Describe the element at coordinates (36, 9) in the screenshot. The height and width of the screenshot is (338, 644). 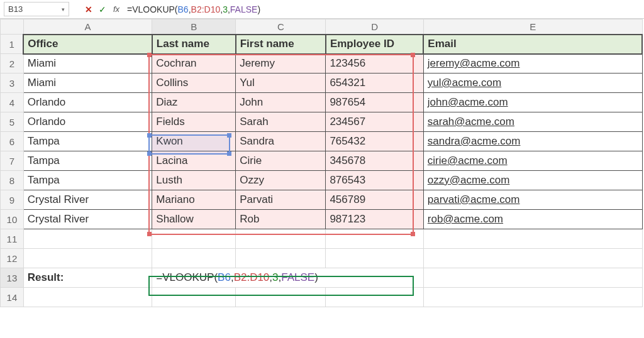
I see `name-box: B13 ▾` at that location.